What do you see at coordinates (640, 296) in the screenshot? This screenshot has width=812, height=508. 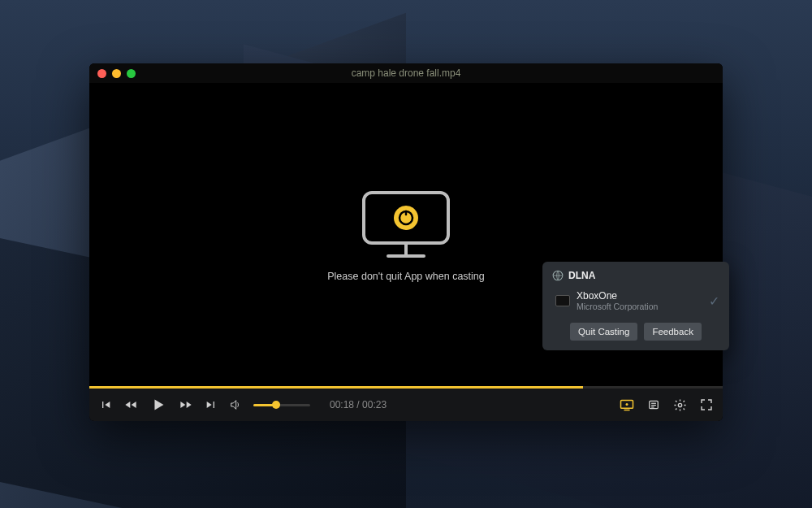 I see `device-name: XboxOne` at bounding box center [640, 296].